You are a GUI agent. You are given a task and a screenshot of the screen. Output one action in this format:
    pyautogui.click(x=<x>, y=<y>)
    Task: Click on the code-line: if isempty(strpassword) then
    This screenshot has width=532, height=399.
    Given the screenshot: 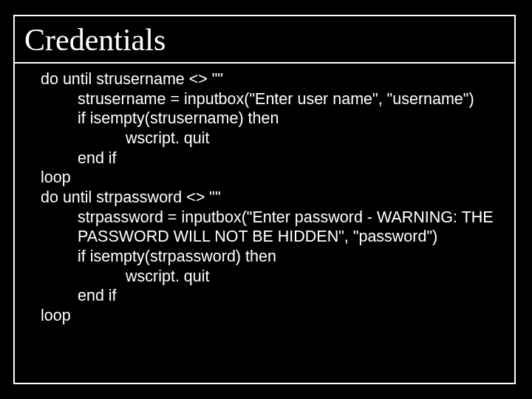 What is the action you would take?
    pyautogui.click(x=270, y=257)
    